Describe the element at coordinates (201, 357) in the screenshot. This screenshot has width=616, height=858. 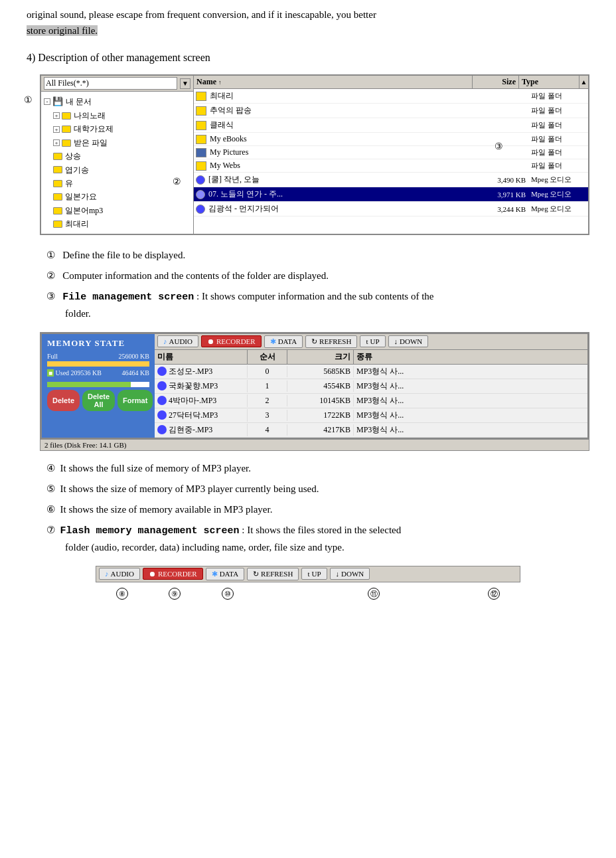
I see `col-name: 미름` at that location.